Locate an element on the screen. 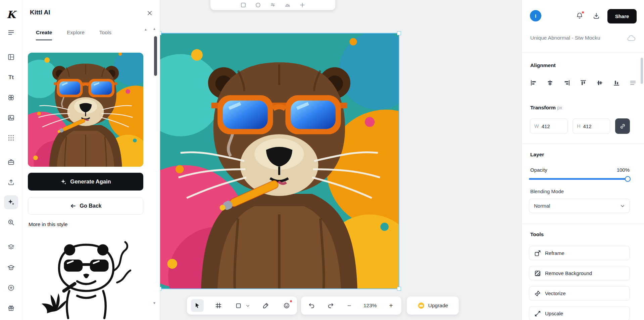 This screenshot has height=320, width=644. scroll-down-arrow: ▼ is located at coordinates (154, 303).